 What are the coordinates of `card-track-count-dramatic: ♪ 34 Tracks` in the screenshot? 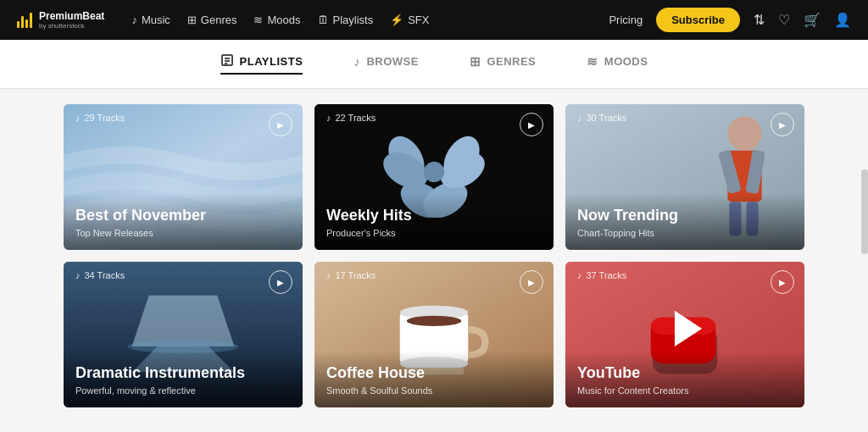 It's located at (100, 275).